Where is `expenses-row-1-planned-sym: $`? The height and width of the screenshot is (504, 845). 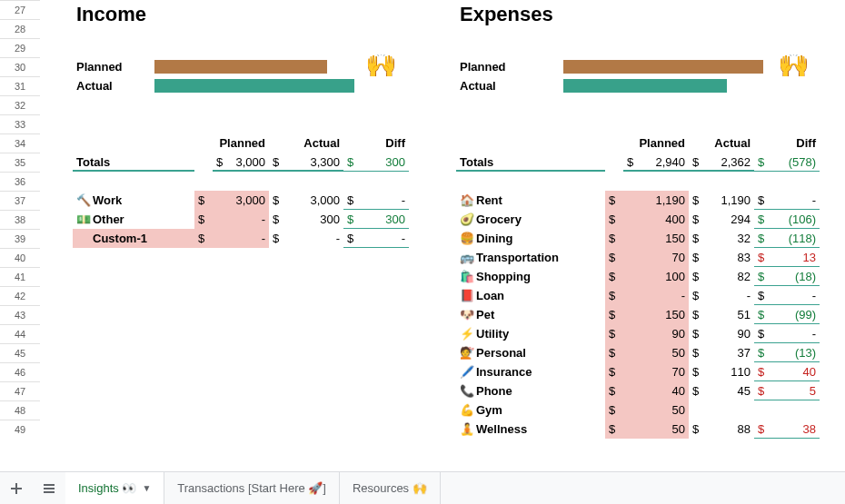
expenses-row-1-planned-sym: $ is located at coordinates (614, 220).